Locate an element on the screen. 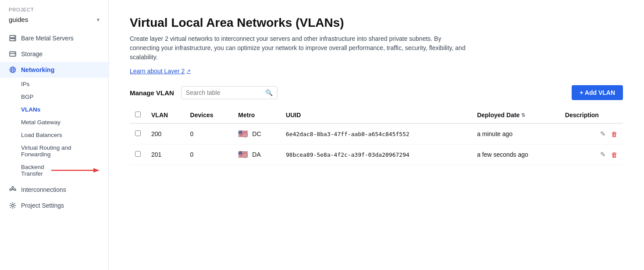  select-all-header is located at coordinates (138, 115).